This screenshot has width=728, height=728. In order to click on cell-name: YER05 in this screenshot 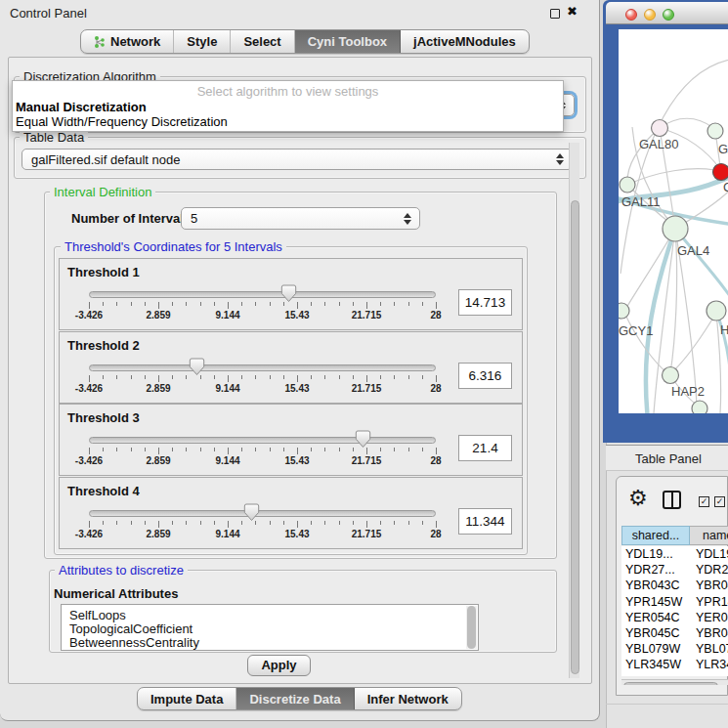, I will do `click(711, 618)`.